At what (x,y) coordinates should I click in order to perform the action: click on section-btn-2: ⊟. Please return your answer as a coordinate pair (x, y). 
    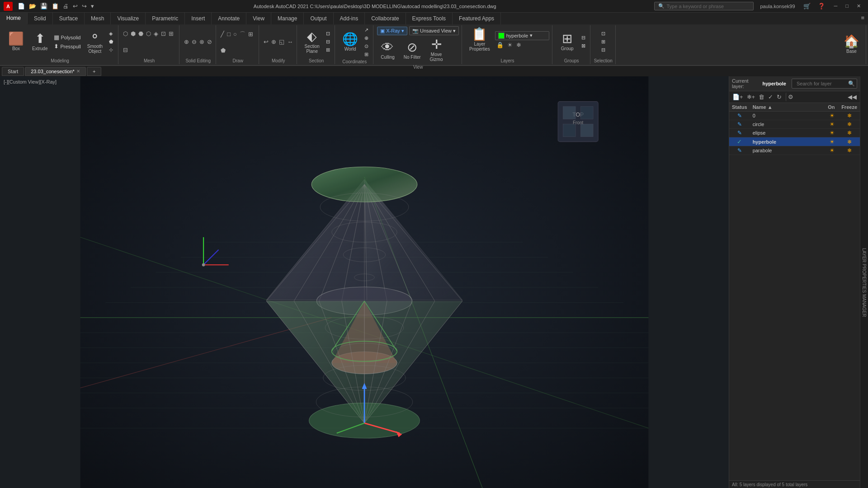
    Looking at the image, I should click on (328, 42).